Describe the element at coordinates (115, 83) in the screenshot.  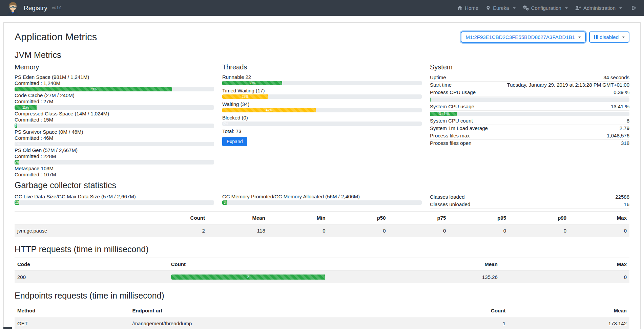
I see `memory-item: PS Eden Space (981M / 1,241M) Committed …` at that location.